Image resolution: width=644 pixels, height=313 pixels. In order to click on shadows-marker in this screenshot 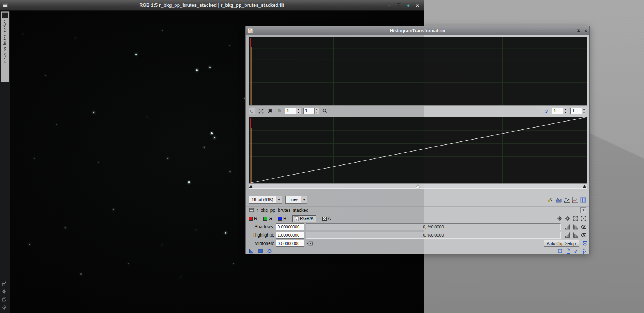, I will do `click(251, 187)`.